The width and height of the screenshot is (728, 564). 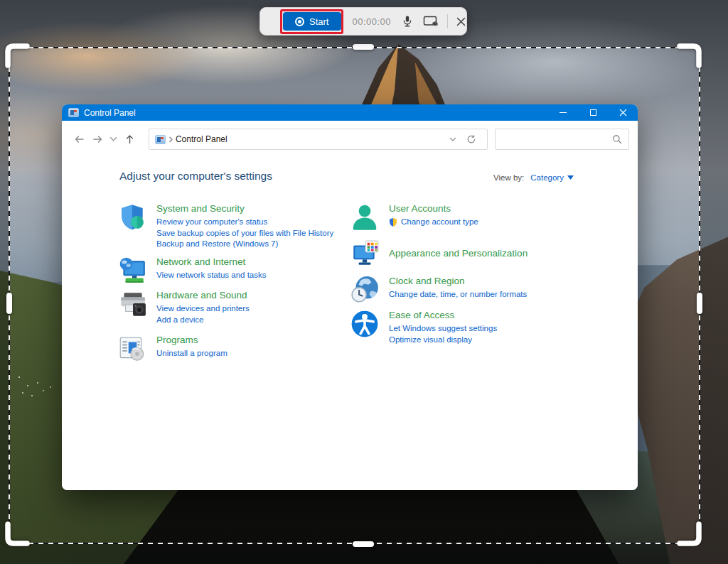 I want to click on address-dropdown-button, so click(x=453, y=139).